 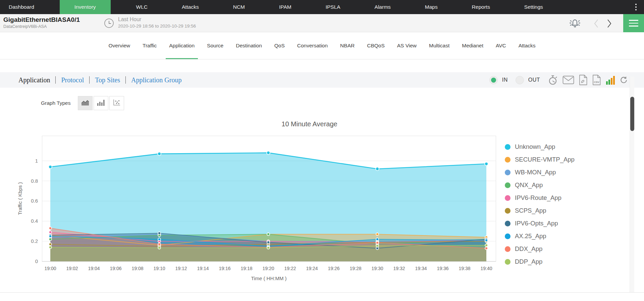 What do you see at coordinates (383, 7) in the screenshot?
I see `nav-item-alarms: Alarms` at bounding box center [383, 7].